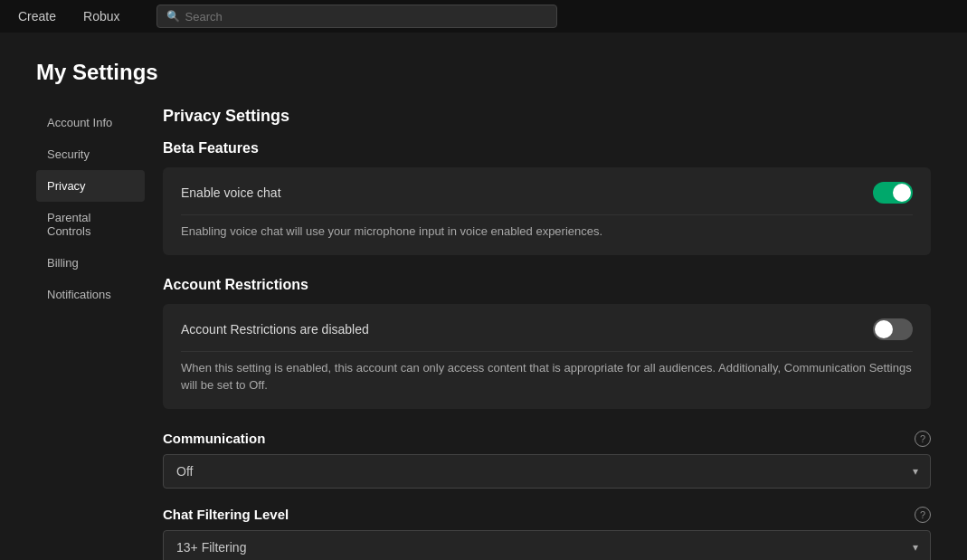 The width and height of the screenshot is (967, 560). What do you see at coordinates (893, 329) in the screenshot?
I see `account-restrictions-toggle` at bounding box center [893, 329].